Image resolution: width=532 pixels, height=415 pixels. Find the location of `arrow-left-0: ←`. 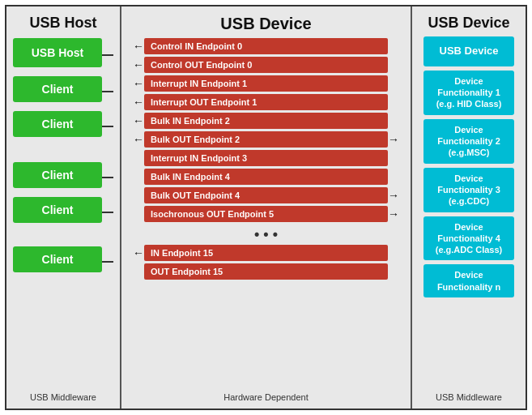

arrow-left-0: ← is located at coordinates (134, 46).